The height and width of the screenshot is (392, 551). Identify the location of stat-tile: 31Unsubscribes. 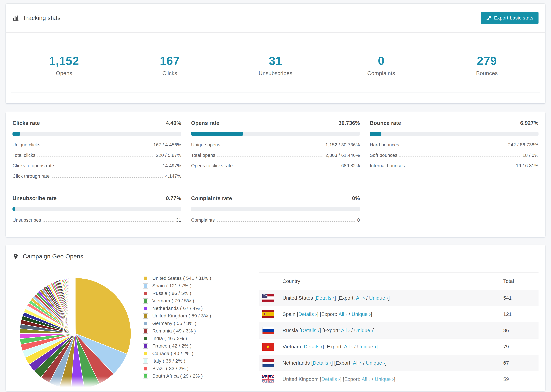
(276, 66).